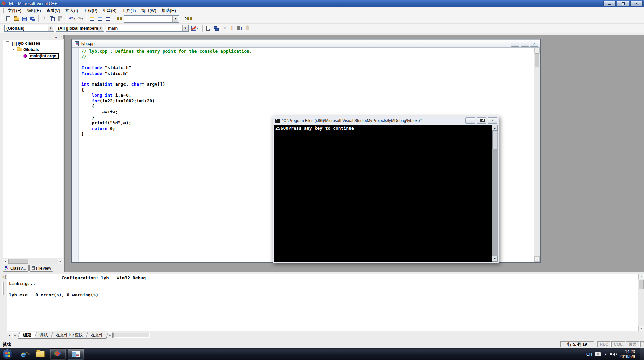 The image size is (644, 360). Describe the element at coordinates (50, 28) in the screenshot. I see `class-combo-arrow-icon: ▼` at that location.